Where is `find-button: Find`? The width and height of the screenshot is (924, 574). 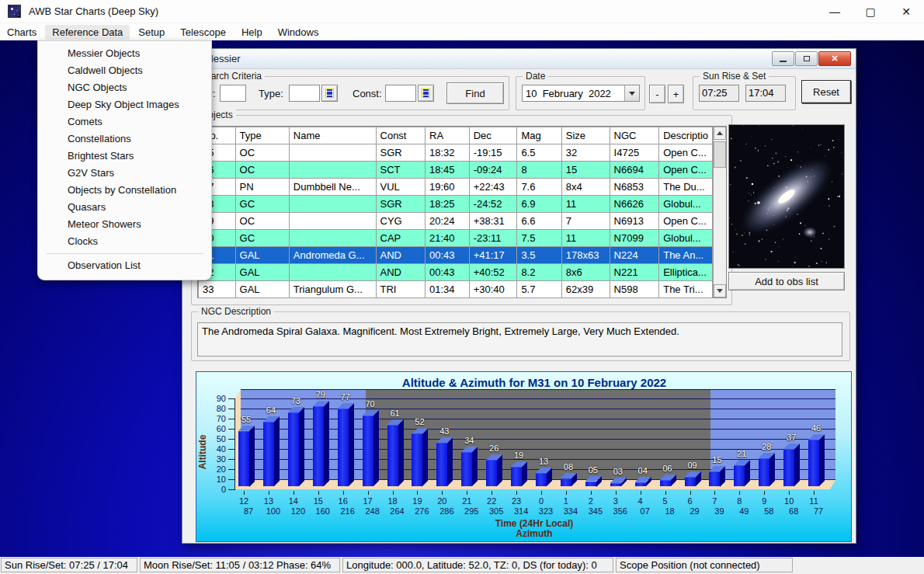 find-button: Find is located at coordinates (475, 93).